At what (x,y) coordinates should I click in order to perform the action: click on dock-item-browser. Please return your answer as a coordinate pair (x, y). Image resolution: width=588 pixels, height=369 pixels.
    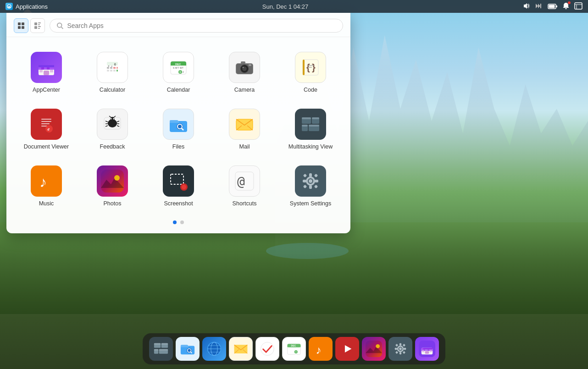
    Looking at the image, I should click on (214, 349).